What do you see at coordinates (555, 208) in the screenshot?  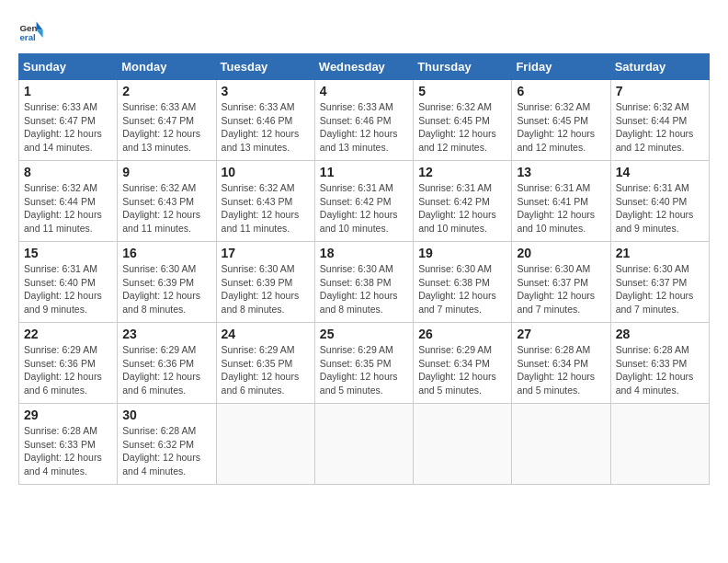 I see `day-detail: Sunrise: 6:31 AMSunset: 6:41 PMDaylight:…` at bounding box center [555, 208].